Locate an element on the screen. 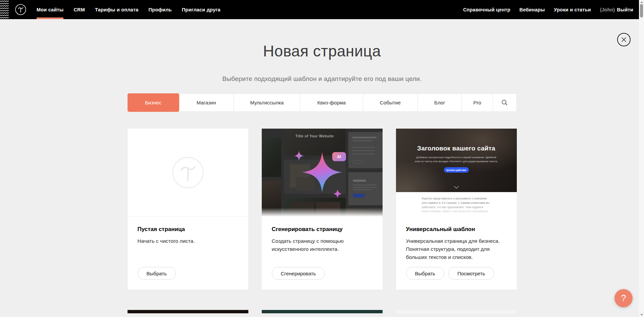  card-actions: Выбрать Посмотреть is located at coordinates (456, 273).